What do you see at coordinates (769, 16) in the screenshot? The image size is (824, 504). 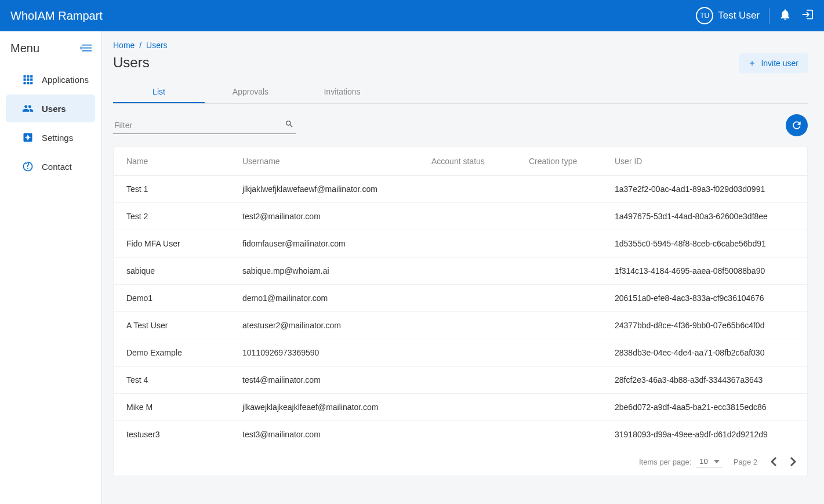 I see `header-divider` at bounding box center [769, 16].